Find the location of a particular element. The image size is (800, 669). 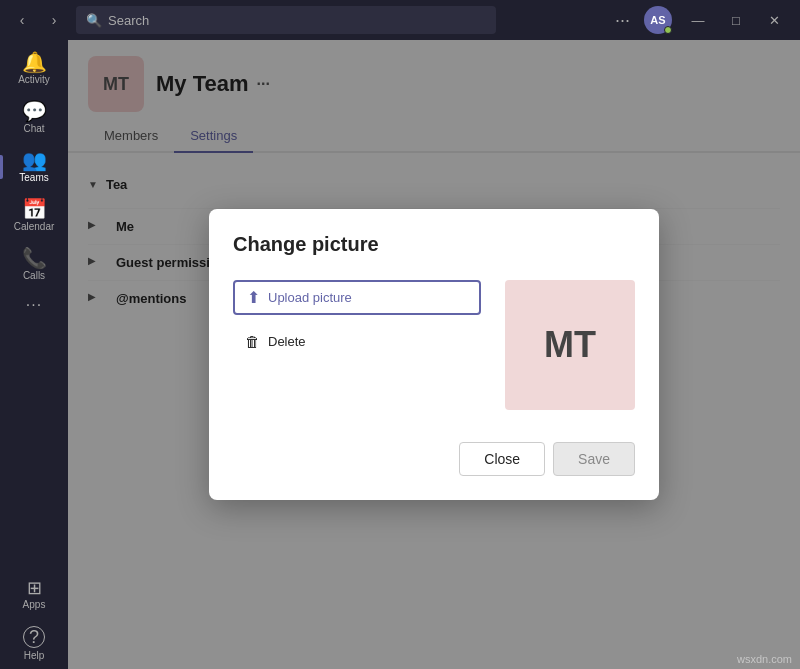

save-button: Save is located at coordinates (594, 459).